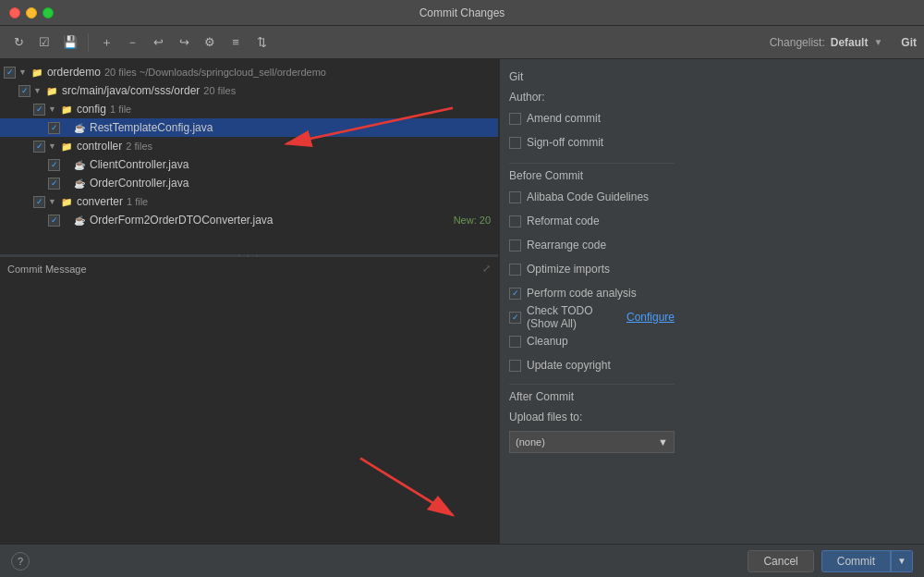 This screenshot has width=924, height=577. I want to click on checkbox-rearrange, so click(516, 246).